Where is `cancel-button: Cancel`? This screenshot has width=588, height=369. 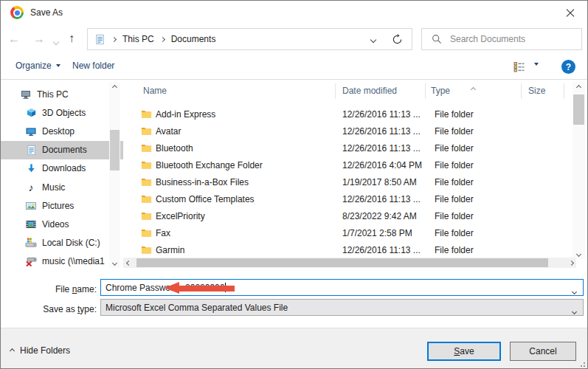 cancel-button: Cancel is located at coordinates (543, 351).